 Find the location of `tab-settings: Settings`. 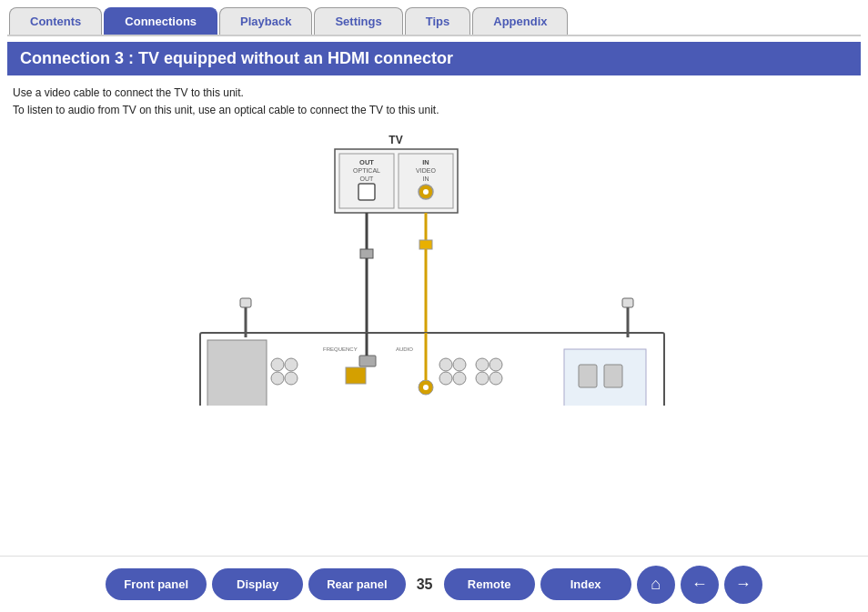

tab-settings: Settings is located at coordinates (358, 21).